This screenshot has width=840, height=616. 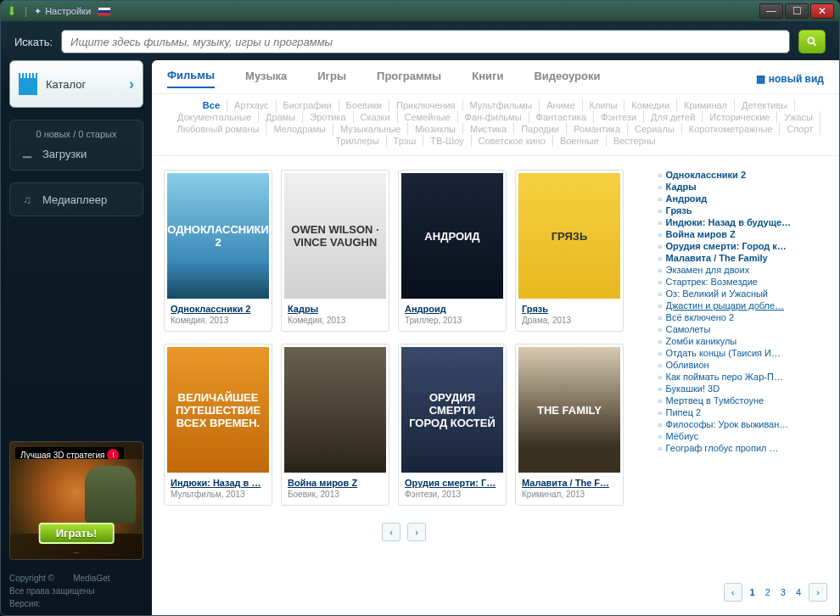 I want to click on genre-tag: Артхаус, so click(x=252, y=105).